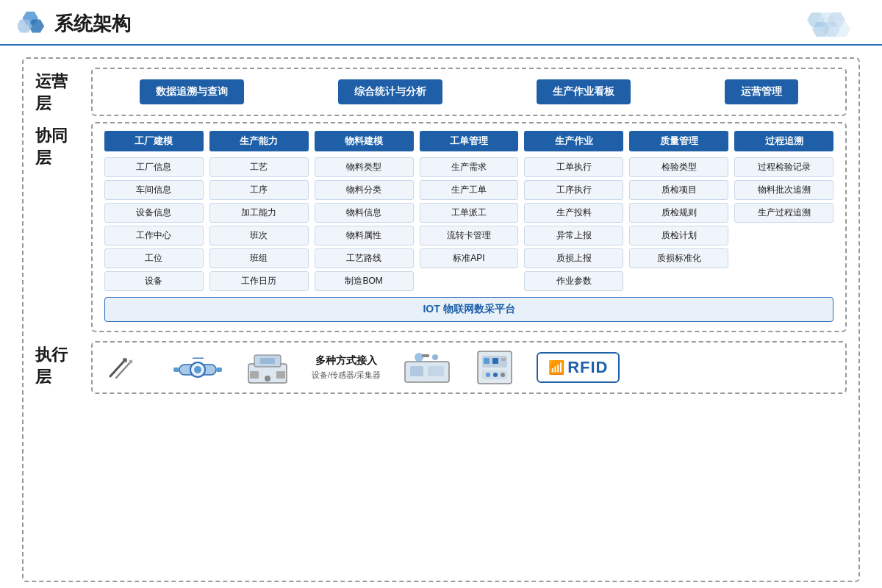 The width and height of the screenshot is (882, 588). What do you see at coordinates (198, 368) in the screenshot?
I see `device-flowmeter: ━━━` at bounding box center [198, 368].